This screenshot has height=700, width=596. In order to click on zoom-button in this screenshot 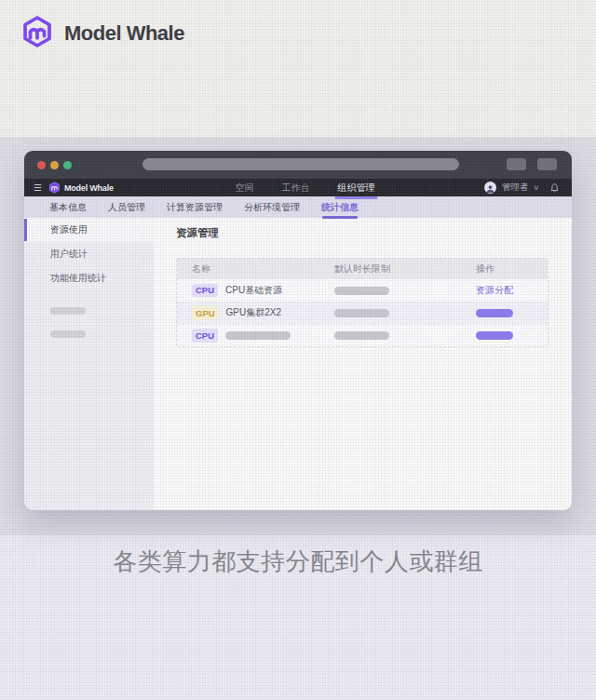, I will do `click(67, 166)`.